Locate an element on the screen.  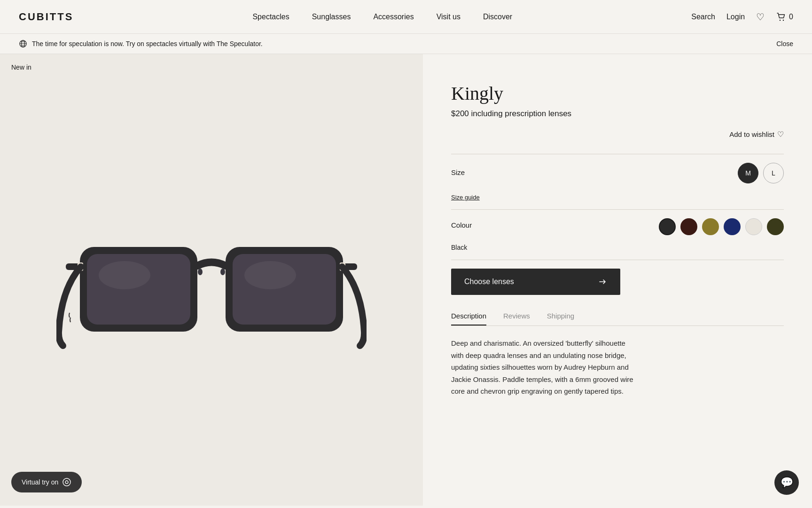
size-section: Size M L Size guide is located at coordinates (617, 182).